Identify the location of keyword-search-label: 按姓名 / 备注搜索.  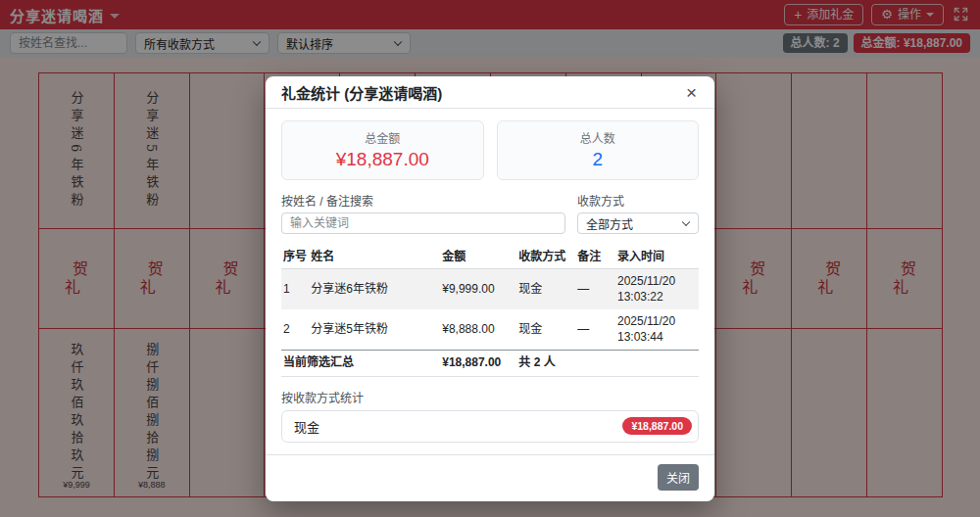
(423, 200).